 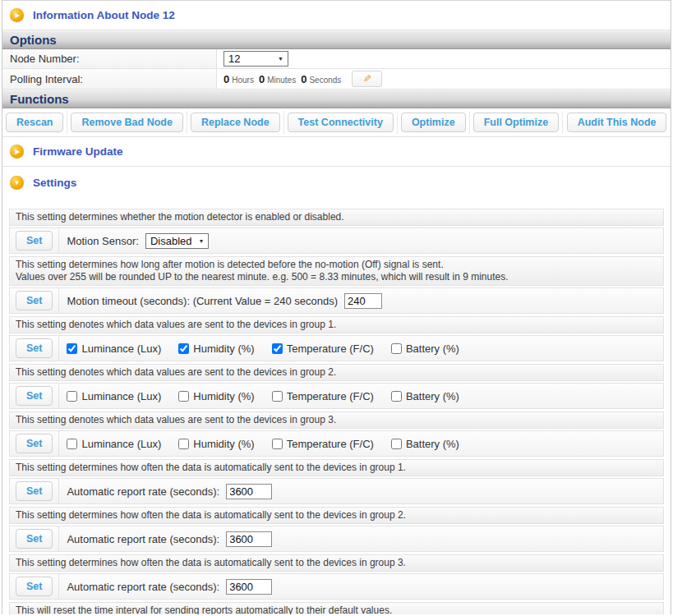 I want to click on group1-temperature-checkbox, so click(x=278, y=348).